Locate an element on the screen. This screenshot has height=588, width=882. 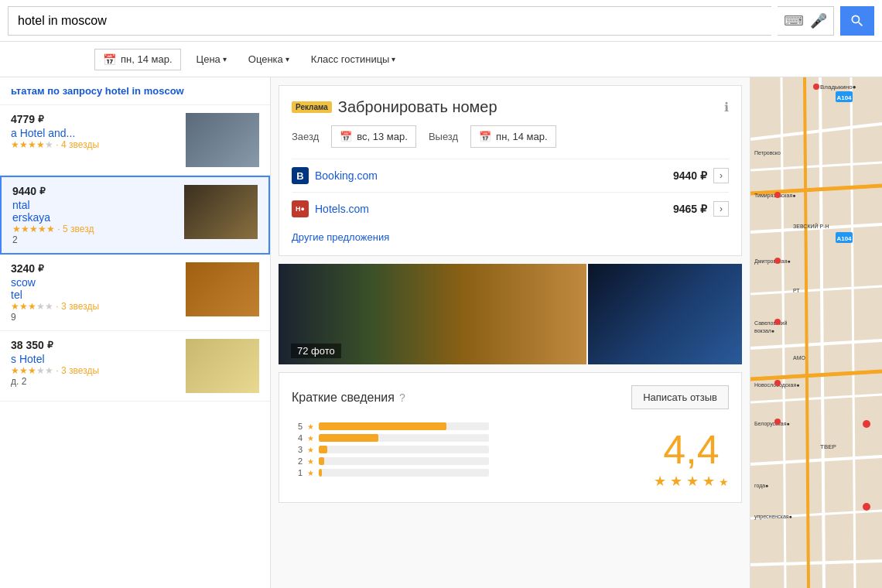
booking-price: 9440 ₽ is located at coordinates (690, 176).